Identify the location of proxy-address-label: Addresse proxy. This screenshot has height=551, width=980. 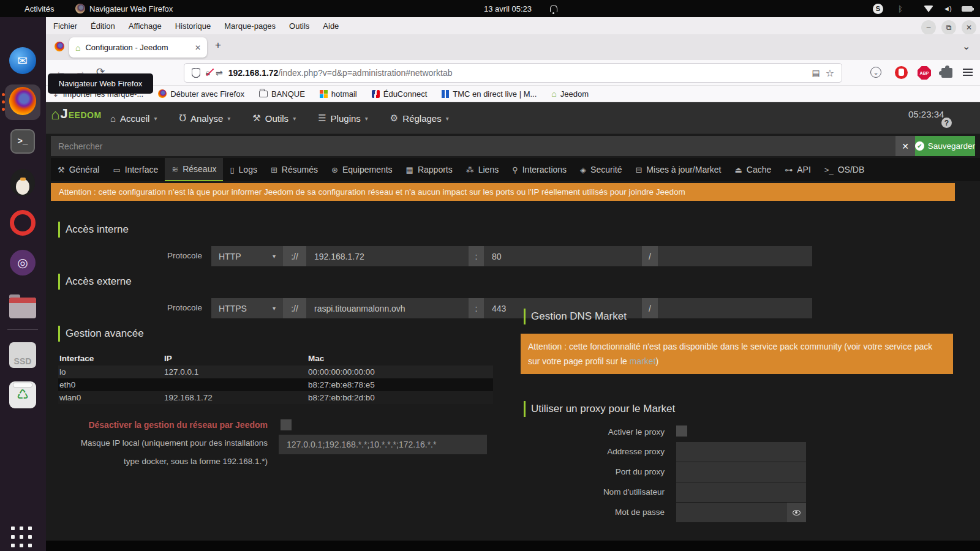
(594, 452).